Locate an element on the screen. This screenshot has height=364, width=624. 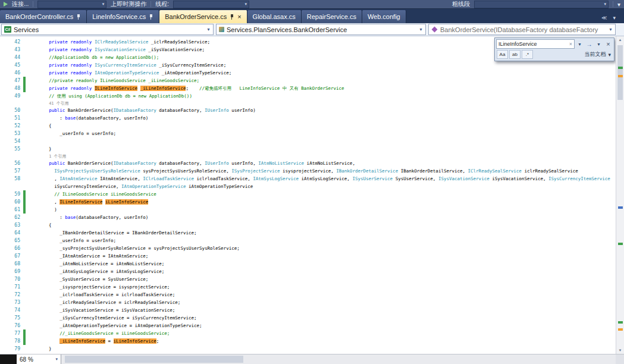
type-scope-dropdown: Services.PlanServices.BankOrderService ▾ is located at coordinates (321, 30).